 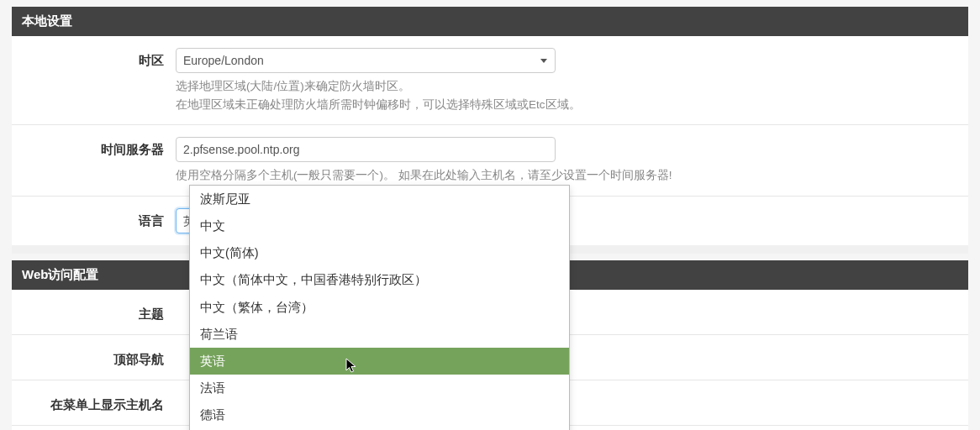 What do you see at coordinates (568, 87) in the screenshot?
I see `timezone-help1: 选择地理区域(大陆/位置)来确定防火墙时区。` at bounding box center [568, 87].